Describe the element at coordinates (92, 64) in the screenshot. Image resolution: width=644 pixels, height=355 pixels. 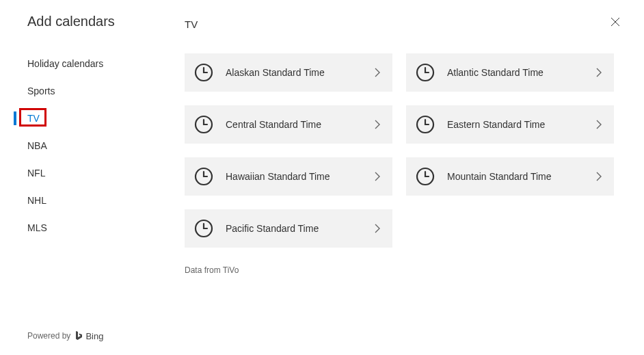
I see `sidebar-item-holiday-calendars: Holiday calendars` at that location.